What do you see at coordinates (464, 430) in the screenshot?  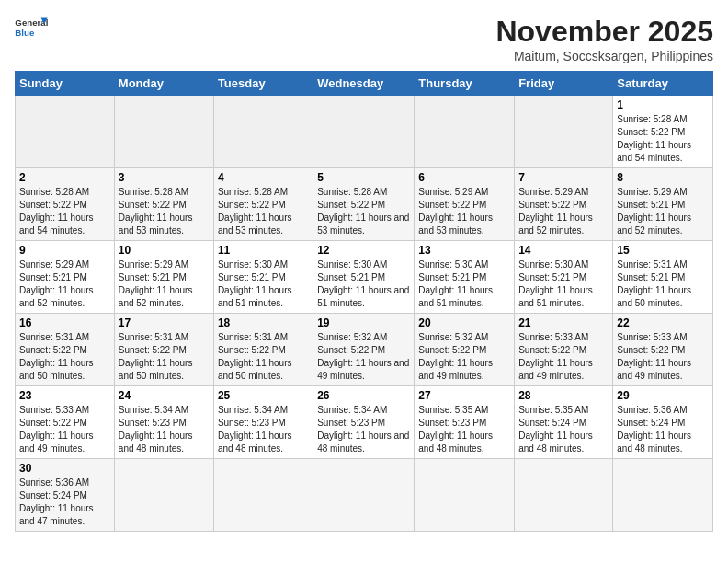 I see `day-info: Sunrise: 5:35 AM Sunset: 5:23 PM Dayligh…` at bounding box center [464, 430].